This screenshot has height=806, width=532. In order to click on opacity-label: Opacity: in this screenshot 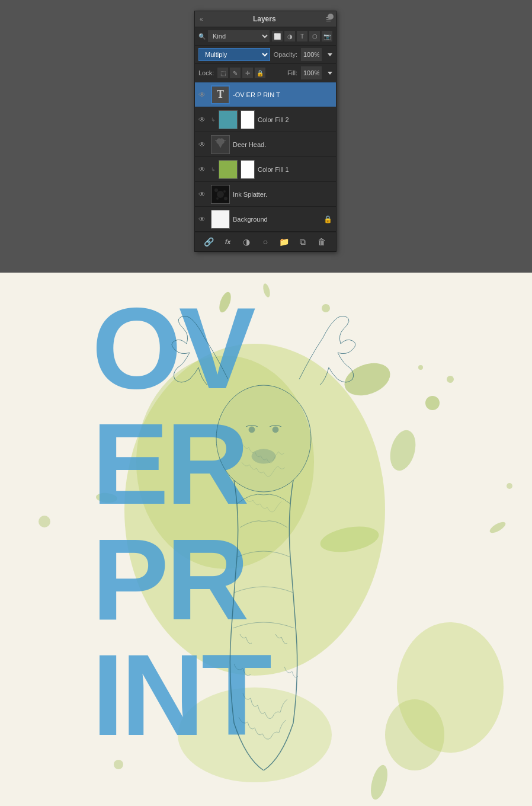, I will do `click(286, 55)`.